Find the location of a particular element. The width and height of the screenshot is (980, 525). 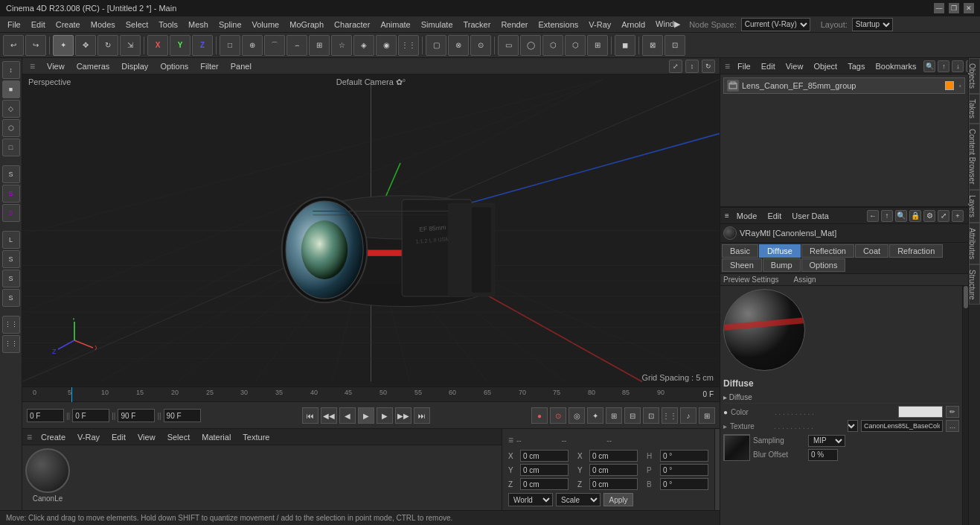

coord-menu-icon: ≡ is located at coordinates (510, 440).